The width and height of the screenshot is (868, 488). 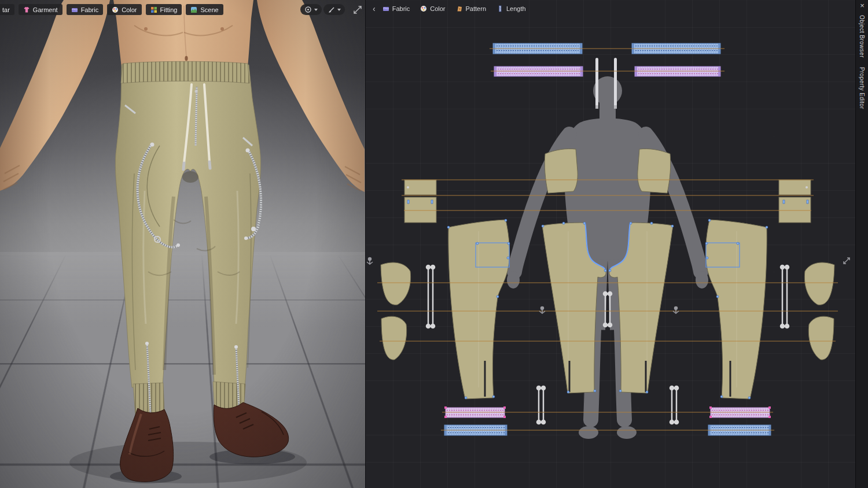 What do you see at coordinates (396, 283) in the screenshot?
I see `pattern-piece-side-upper-left` at bounding box center [396, 283].